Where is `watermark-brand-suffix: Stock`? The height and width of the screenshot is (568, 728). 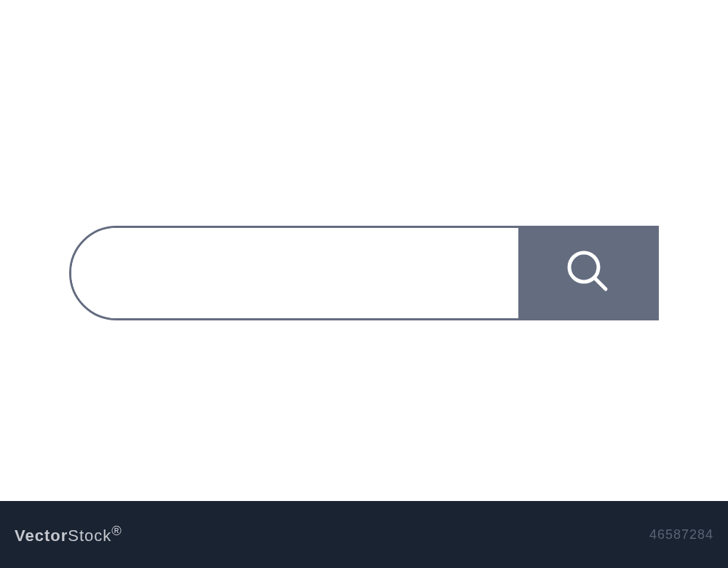
watermark-brand-suffix: Stock is located at coordinates (90, 536).